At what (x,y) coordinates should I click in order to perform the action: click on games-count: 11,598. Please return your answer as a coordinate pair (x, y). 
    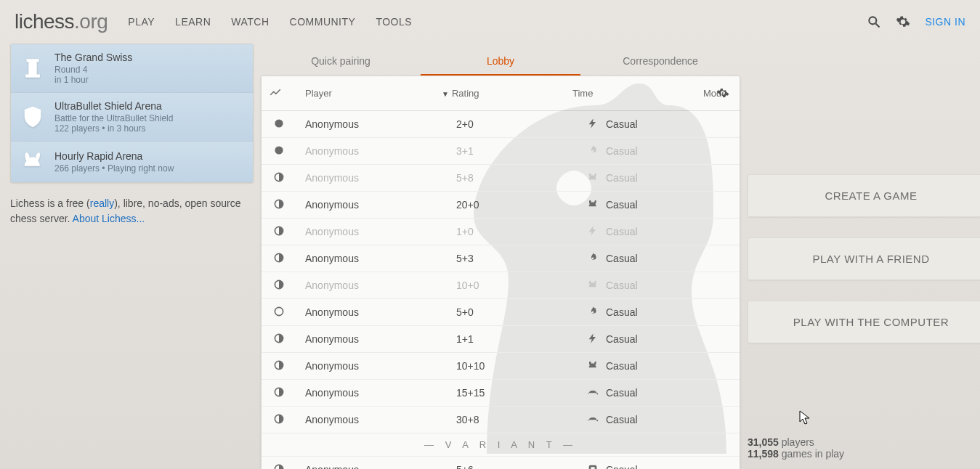
    Looking at the image, I should click on (763, 454).